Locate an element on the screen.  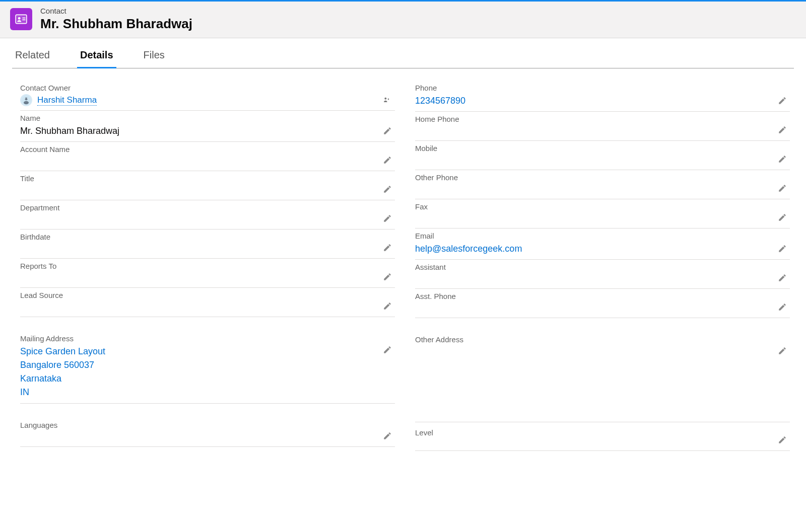
change-owner-icon is located at coordinates (387, 101).